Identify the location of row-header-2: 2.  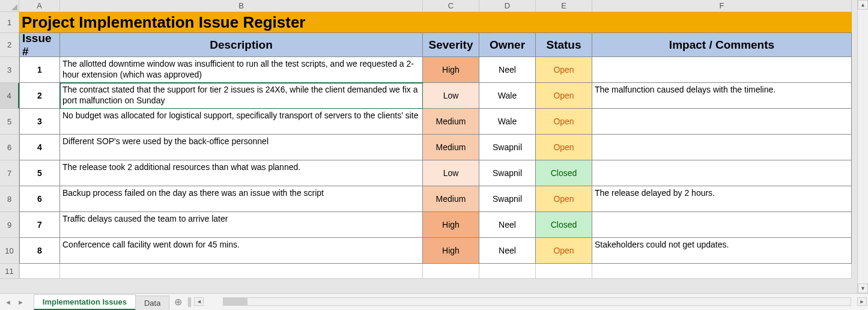
(10, 45).